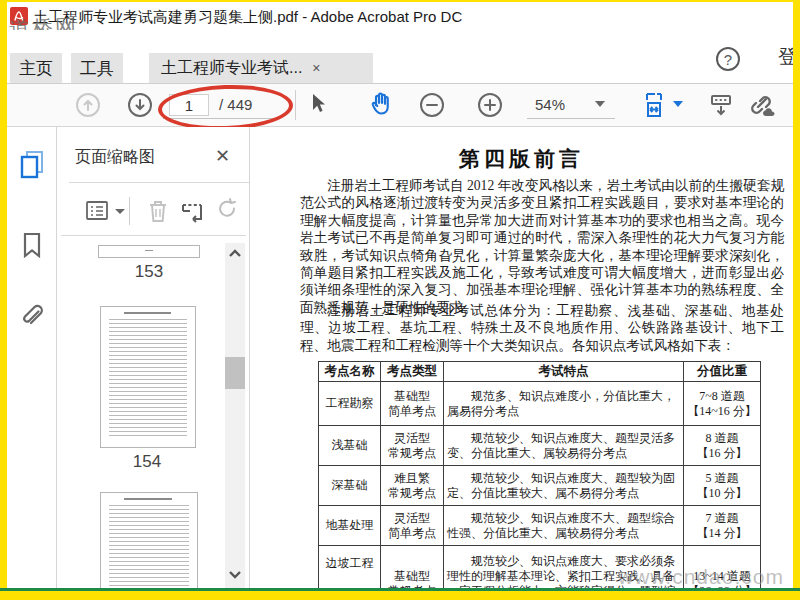  What do you see at coordinates (540, 486) in the screenshot?
I see `table-row: 深基础 难且繁 常规考点 规范较少、知识点难度大、题型较为固定、分值比重较大、属…` at bounding box center [540, 486].